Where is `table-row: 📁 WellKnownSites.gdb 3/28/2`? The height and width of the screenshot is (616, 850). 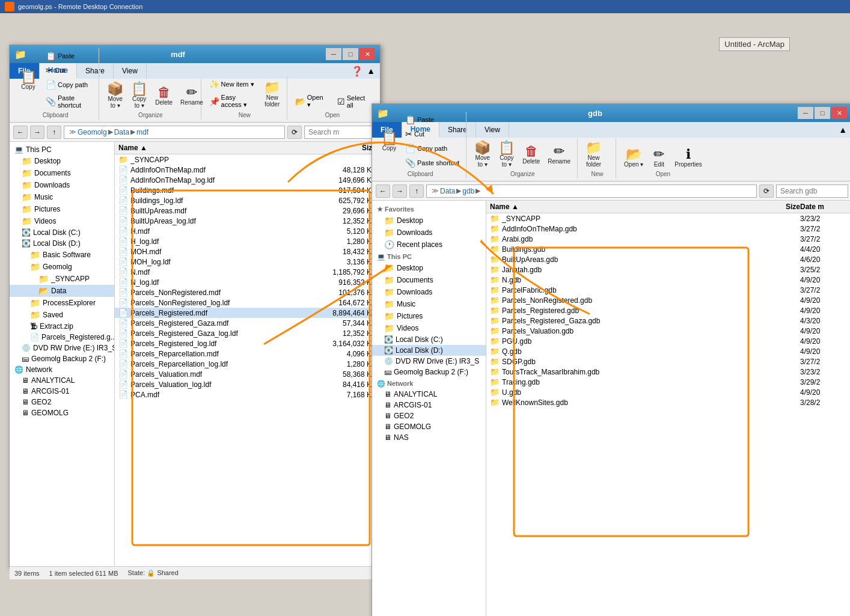
table-row: 📁 WellKnownSites.gdb 3/28/2 is located at coordinates (668, 403).